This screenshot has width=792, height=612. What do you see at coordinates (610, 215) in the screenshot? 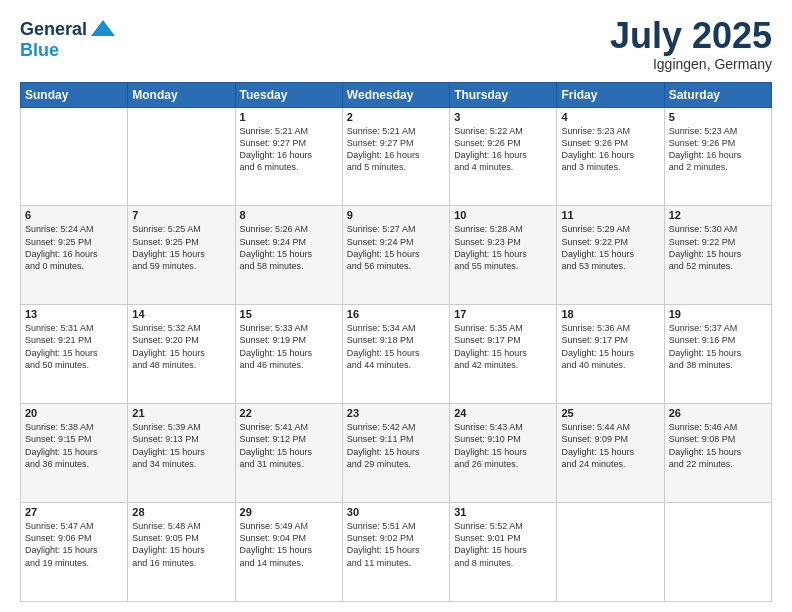
I see `day-number: 11` at bounding box center [610, 215].